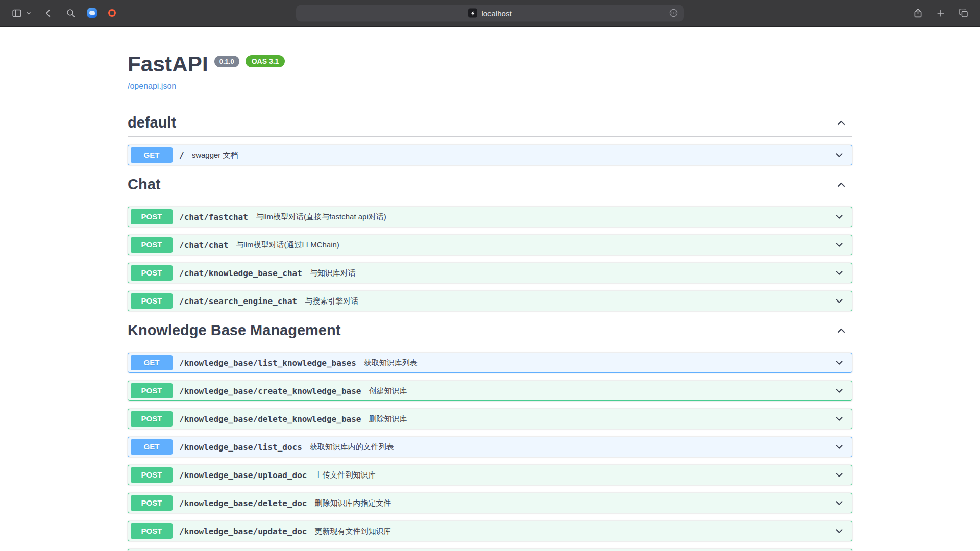 This screenshot has width=980, height=551. Describe the element at coordinates (227, 61) in the screenshot. I see `version-badge: 0.1.0` at that location.